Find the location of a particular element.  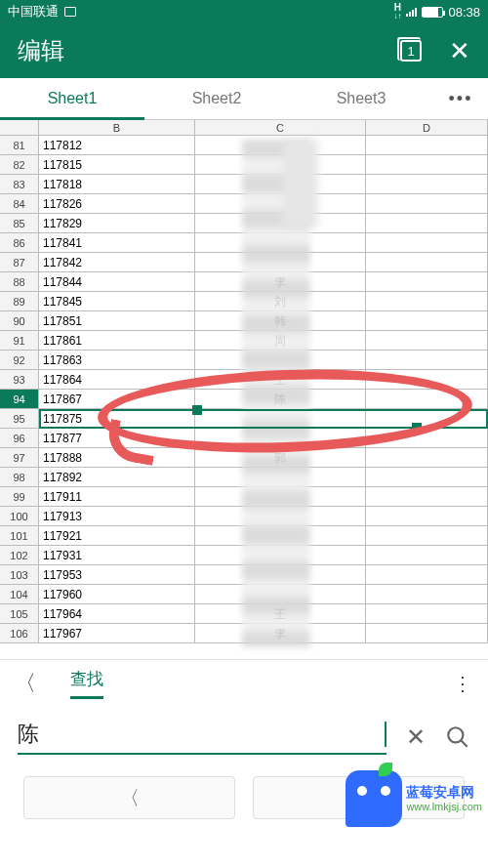

row-header: 94 is located at coordinates (20, 399).